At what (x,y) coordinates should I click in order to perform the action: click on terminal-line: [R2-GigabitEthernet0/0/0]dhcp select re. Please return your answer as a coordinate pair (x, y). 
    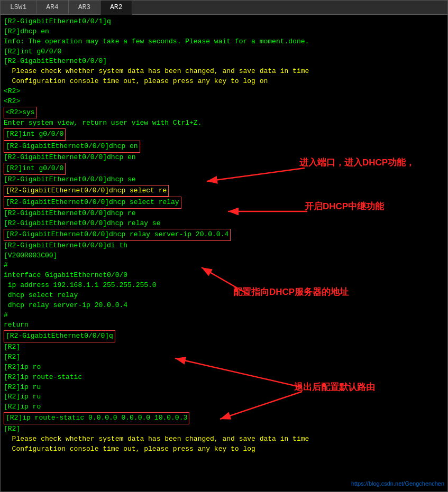
    Looking at the image, I should click on (224, 191).